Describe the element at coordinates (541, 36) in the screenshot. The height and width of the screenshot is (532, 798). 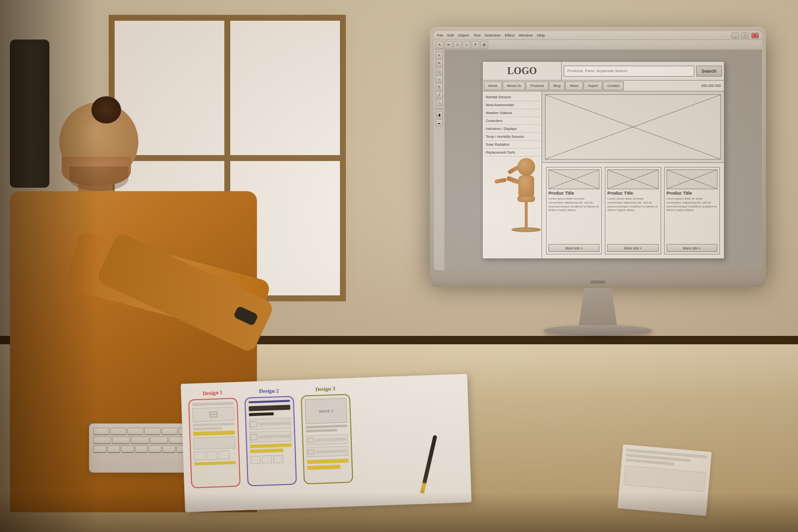
I see `menu-help: Help` at that location.